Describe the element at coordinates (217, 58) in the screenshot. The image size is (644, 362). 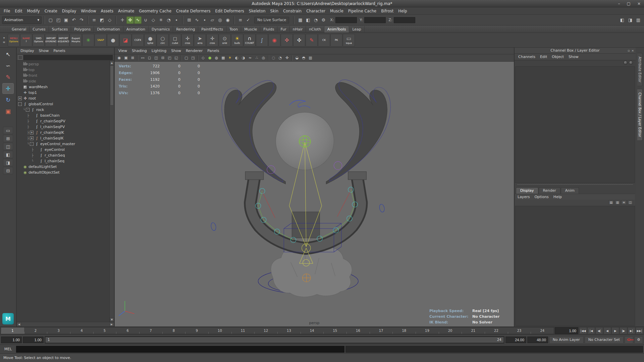
I see `wireframe-on-shaded-icon: ◍` at that location.